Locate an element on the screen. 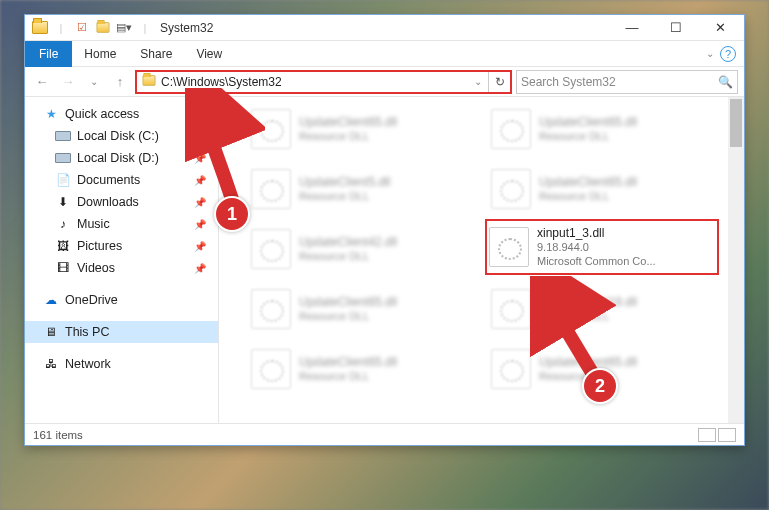  back-button: ← is located at coordinates (42, 82).